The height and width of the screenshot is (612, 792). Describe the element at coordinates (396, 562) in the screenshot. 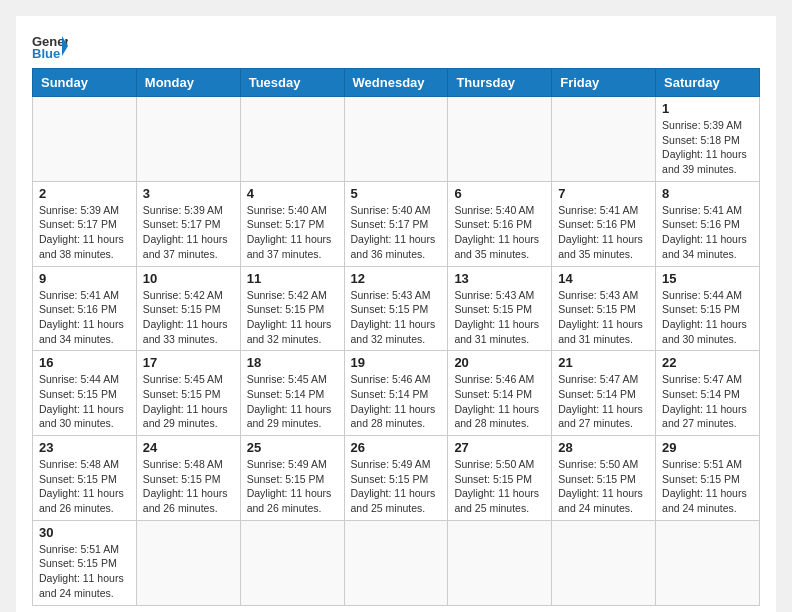

I see `week-row-5: 30Sunrise: 5:51 AM Sunset: 5:15 PM Dayli…` at that location.